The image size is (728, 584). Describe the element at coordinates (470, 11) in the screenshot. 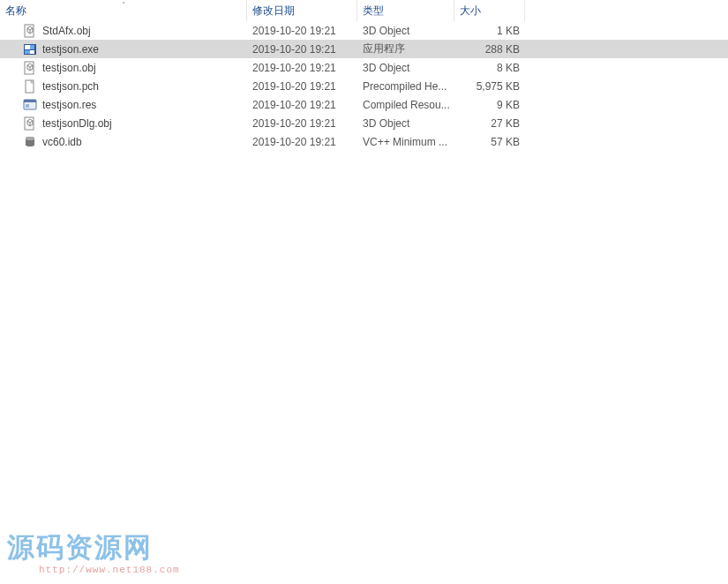

I see `column-header-size-label: 大小` at that location.